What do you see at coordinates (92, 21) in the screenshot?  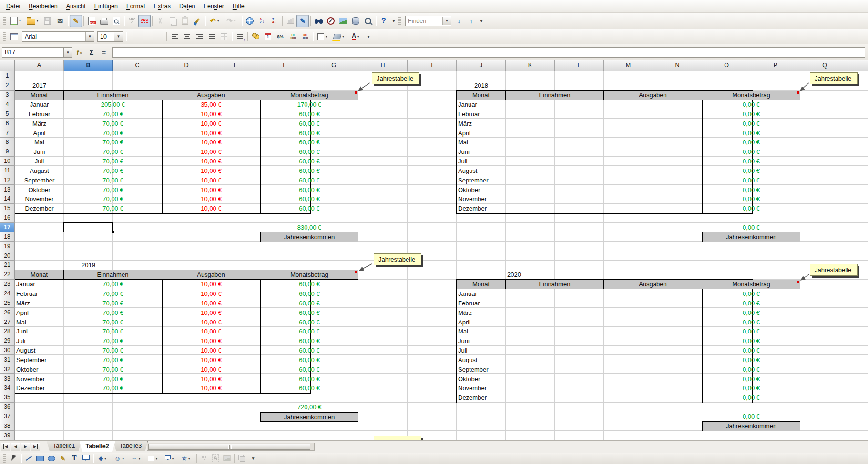 I see `export-pdf-button: PDF` at bounding box center [92, 21].